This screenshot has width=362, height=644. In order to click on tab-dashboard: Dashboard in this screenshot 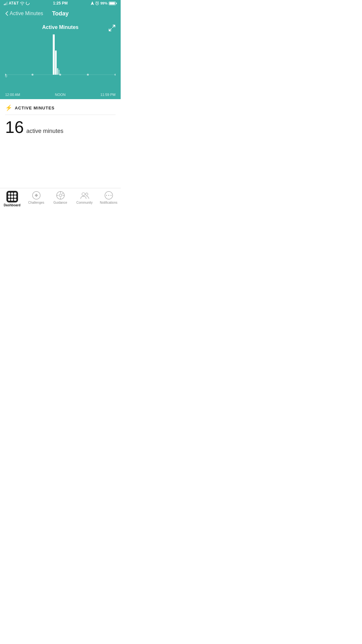, I will do `click(12, 199)`.